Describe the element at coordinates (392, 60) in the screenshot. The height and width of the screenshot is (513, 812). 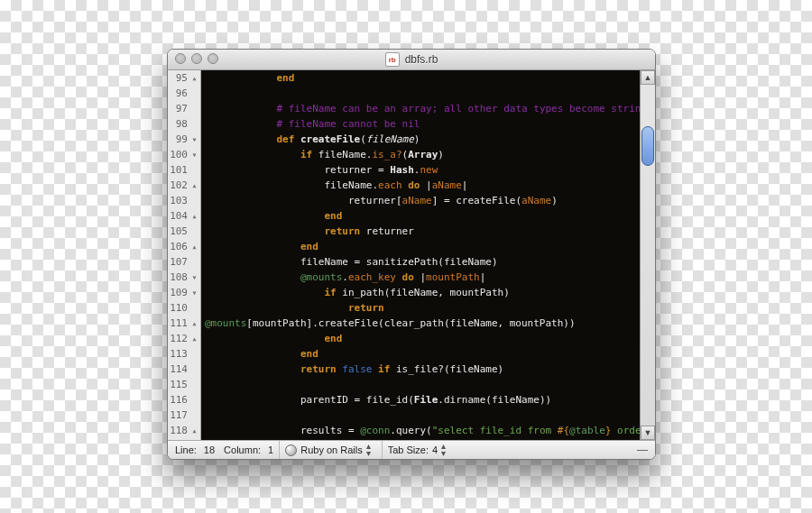
I see `ruby-file-icon: rb` at that location.